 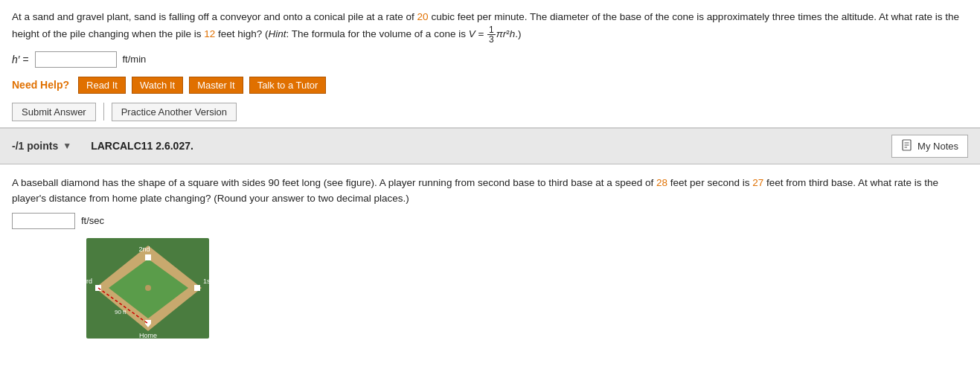 What do you see at coordinates (67, 146) in the screenshot?
I see `chevron-down-icon: ▼` at bounding box center [67, 146].